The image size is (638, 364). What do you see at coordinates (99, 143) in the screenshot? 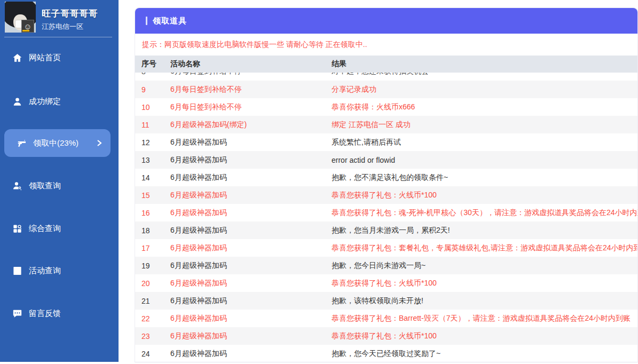
I see `chevron-right-icon` at bounding box center [99, 143].